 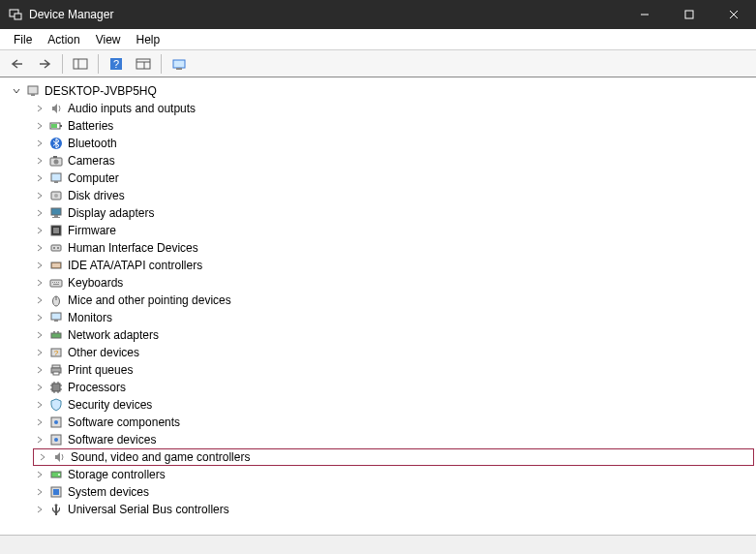 What do you see at coordinates (149, 509) in the screenshot?
I see `tree-item-label: Universal Serial Bus controllers` at bounding box center [149, 509].